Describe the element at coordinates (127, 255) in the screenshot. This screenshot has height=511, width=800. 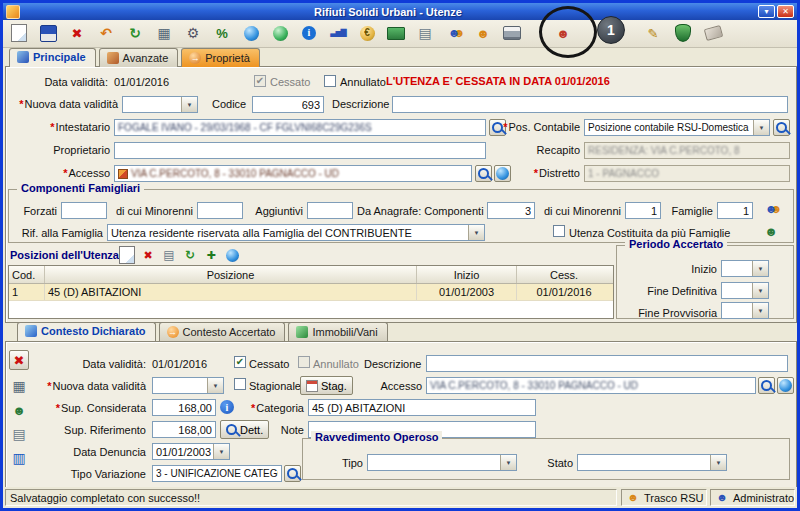
I see `new-position-button` at that location.